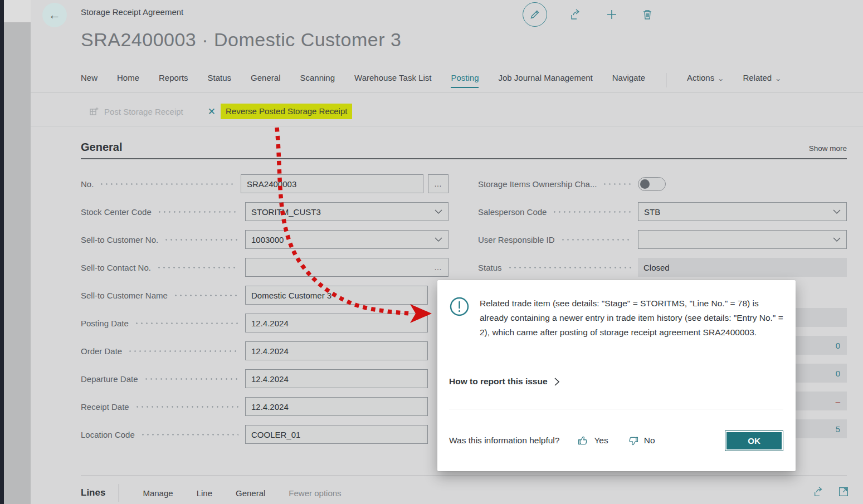 This screenshot has height=504, width=863. What do you see at coordinates (650, 441) in the screenshot?
I see `no-label: No` at bounding box center [650, 441].